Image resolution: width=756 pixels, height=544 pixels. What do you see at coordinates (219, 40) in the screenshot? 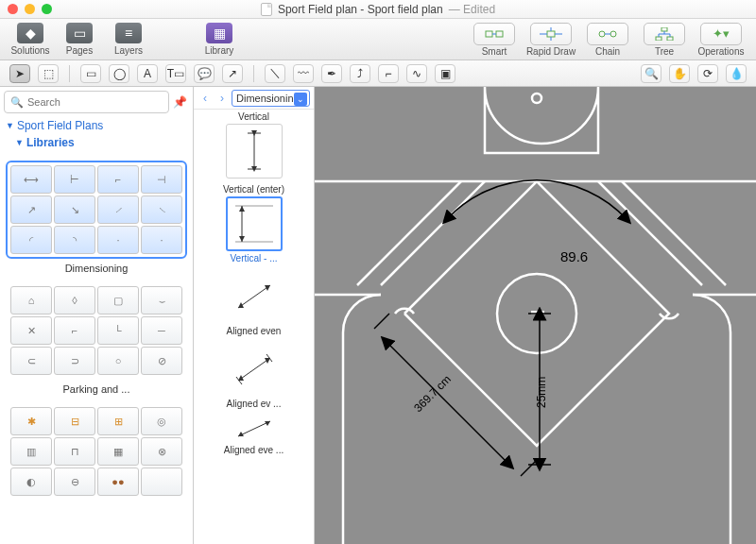
I see `library-button: ▦Library` at bounding box center [219, 40].